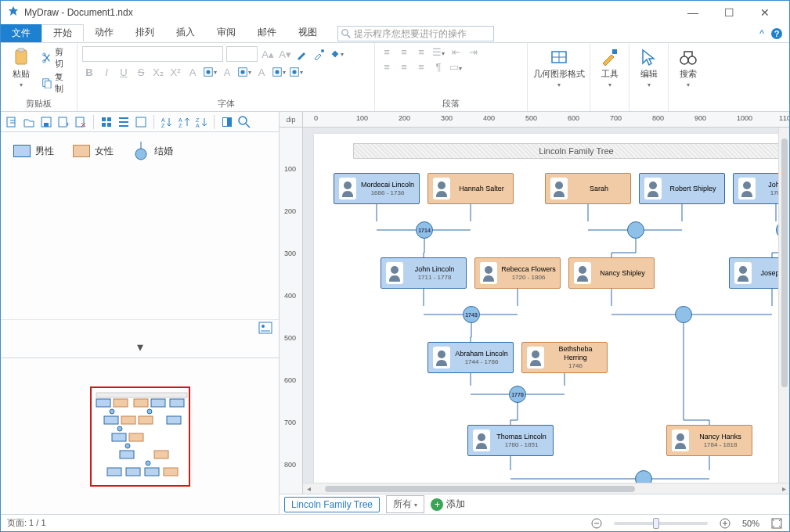 Image resolution: width=790 pixels, height=532 pixels. What do you see at coordinates (456, 67) in the screenshot?
I see `direction-icon: ▭▾` at bounding box center [456, 67].